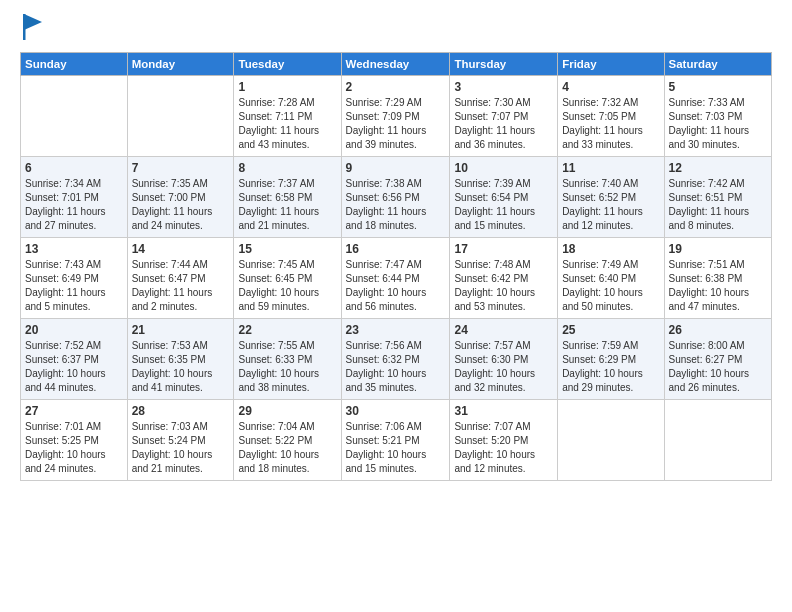  Describe the element at coordinates (396, 367) in the screenshot. I see `day-info: Sunrise: 7:56 AMSunset: 6:32 PMDaylight:…` at that location.